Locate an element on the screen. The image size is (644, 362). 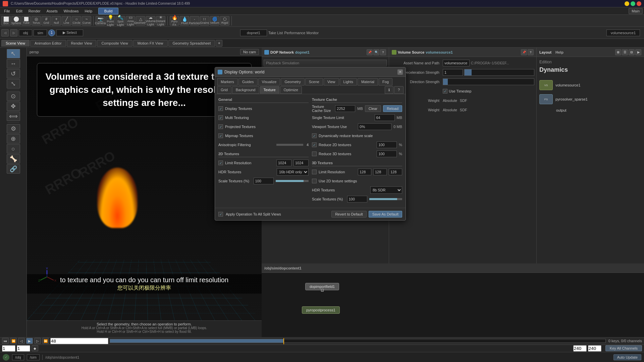
disp-tab-background: Background is located at coordinates (246, 90).